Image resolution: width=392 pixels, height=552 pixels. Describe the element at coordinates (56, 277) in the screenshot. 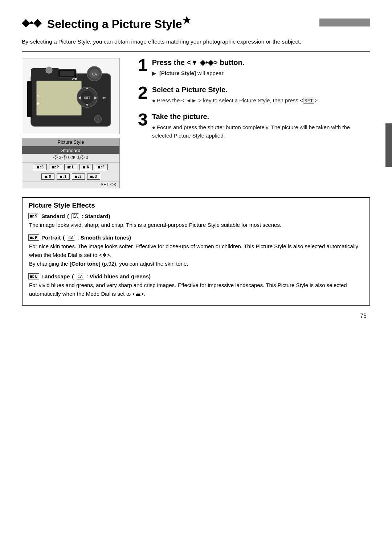

I see `effect-landscape-name: Landscape` at that location.